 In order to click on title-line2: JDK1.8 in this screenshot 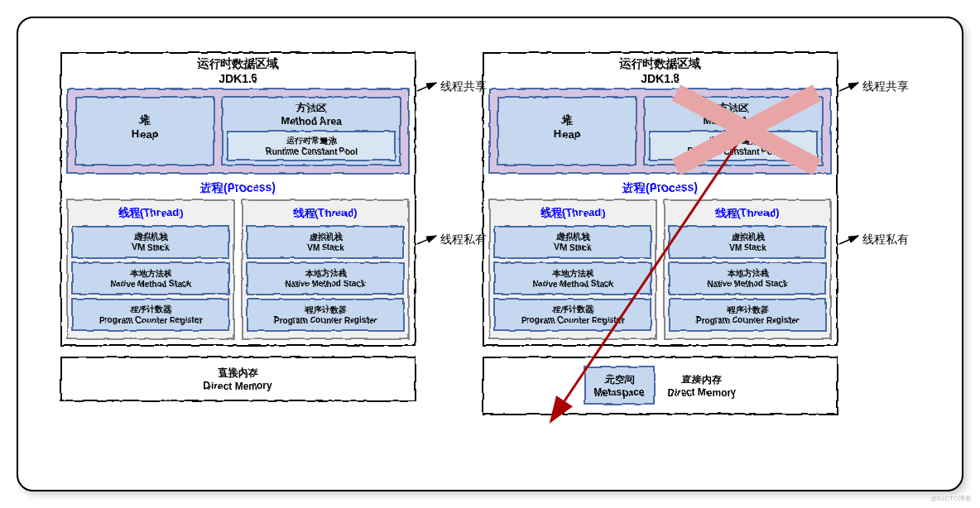, I will do `click(660, 78)`.